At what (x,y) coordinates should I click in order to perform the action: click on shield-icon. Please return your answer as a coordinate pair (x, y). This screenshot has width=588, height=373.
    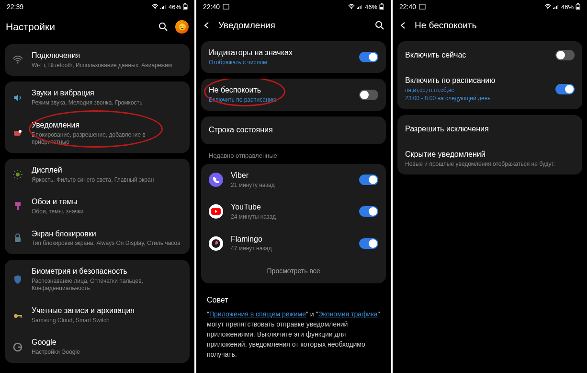
    Looking at the image, I should click on (18, 280).